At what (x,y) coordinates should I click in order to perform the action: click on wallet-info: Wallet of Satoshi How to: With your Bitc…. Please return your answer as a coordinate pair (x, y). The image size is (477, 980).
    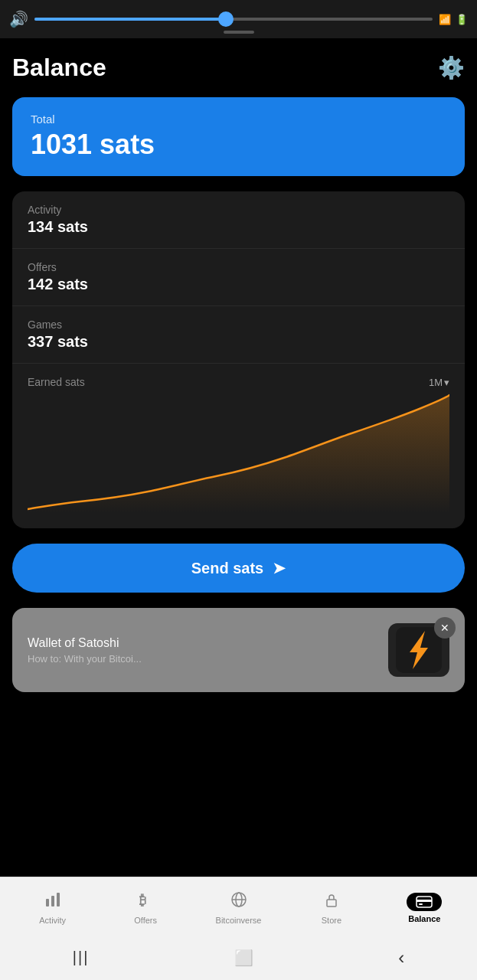
    Looking at the image, I should click on (84, 651).